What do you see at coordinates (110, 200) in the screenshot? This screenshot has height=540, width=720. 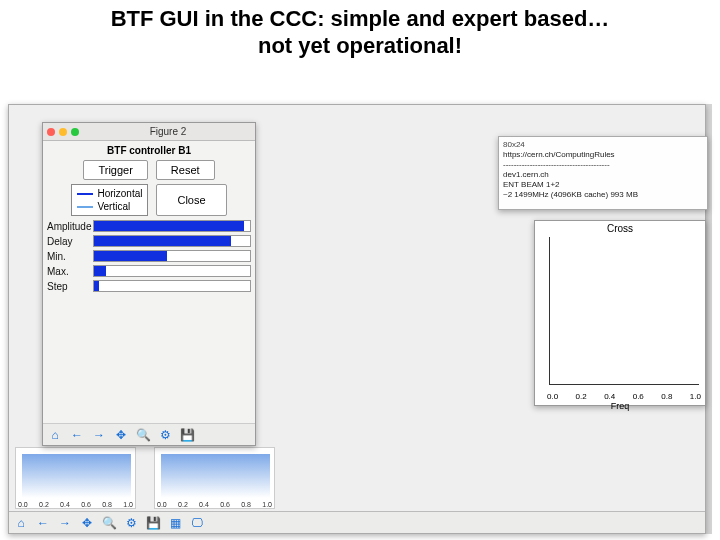 I see `legend-box: Horizontal Vertical` at bounding box center [110, 200].